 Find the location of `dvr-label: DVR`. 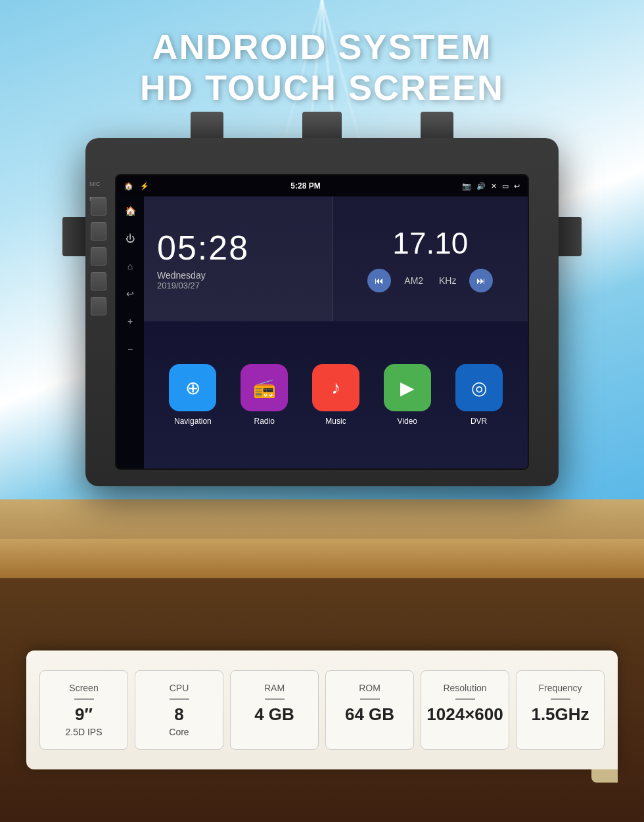

dvr-label: DVR is located at coordinates (478, 421).